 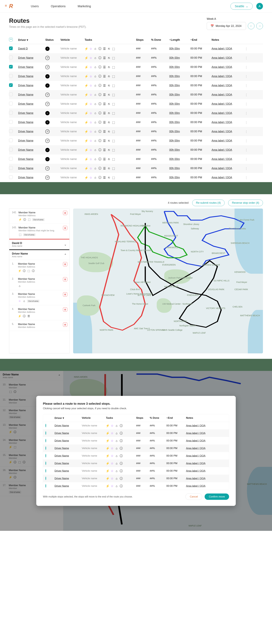 I want to click on cancel-button: Cancel, so click(x=194, y=497).